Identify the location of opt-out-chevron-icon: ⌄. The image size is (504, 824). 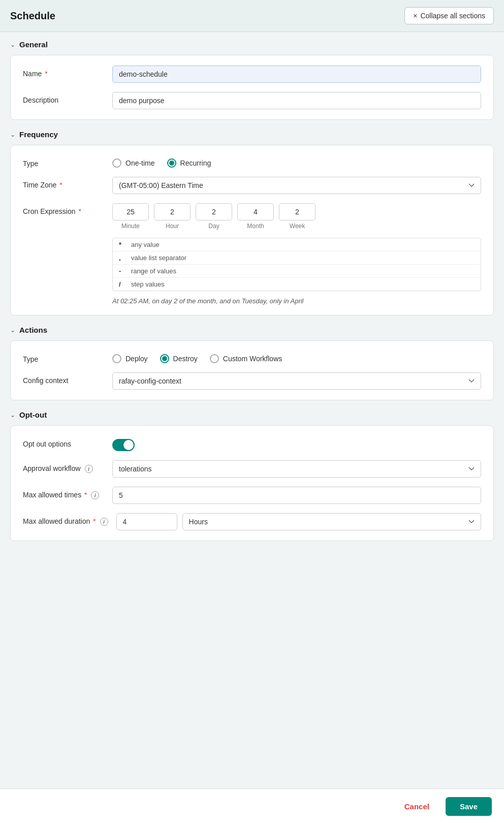
(13, 415).